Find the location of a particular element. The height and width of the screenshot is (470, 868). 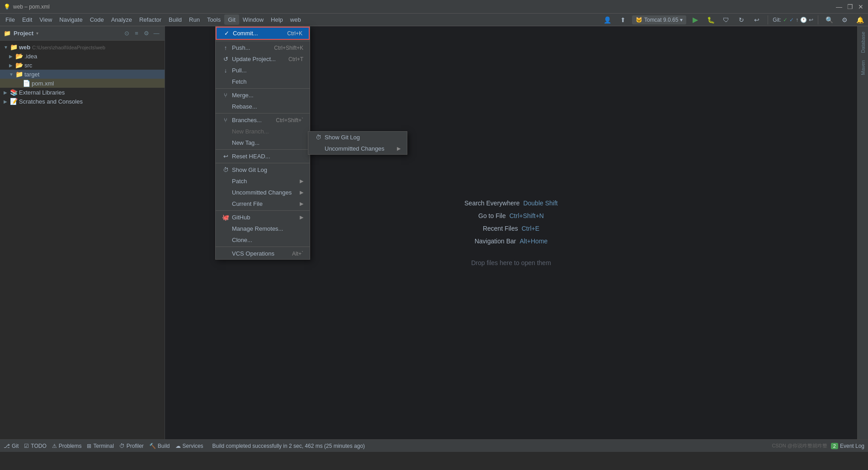

git-menu-uncommitted-changes: Uncommitted Changes ▶ is located at coordinates (263, 193).